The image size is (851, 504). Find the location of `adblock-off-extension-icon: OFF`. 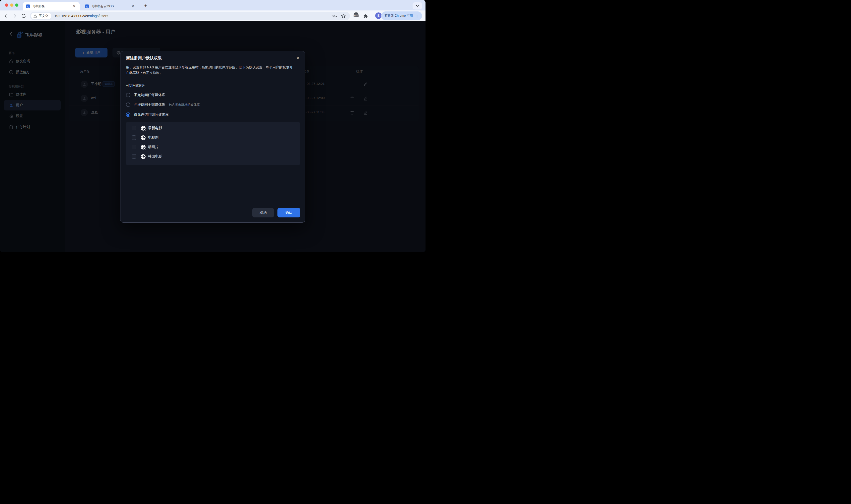

adblock-off-extension-icon: OFF is located at coordinates (356, 15).